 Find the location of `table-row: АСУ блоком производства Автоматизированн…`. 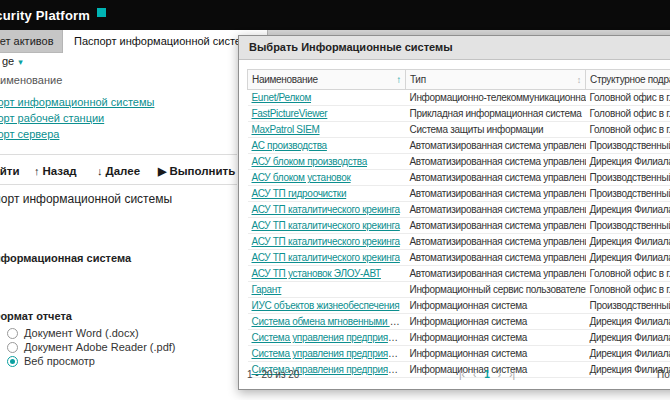

table-row: АСУ блоком производства Автоматизированн… is located at coordinates (459, 162).